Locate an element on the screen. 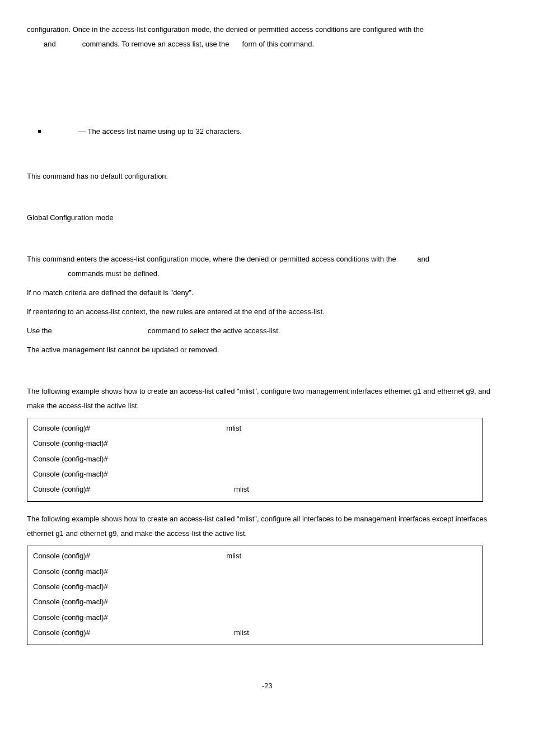  intro-permit-bold: permit is located at coordinates (69, 44).